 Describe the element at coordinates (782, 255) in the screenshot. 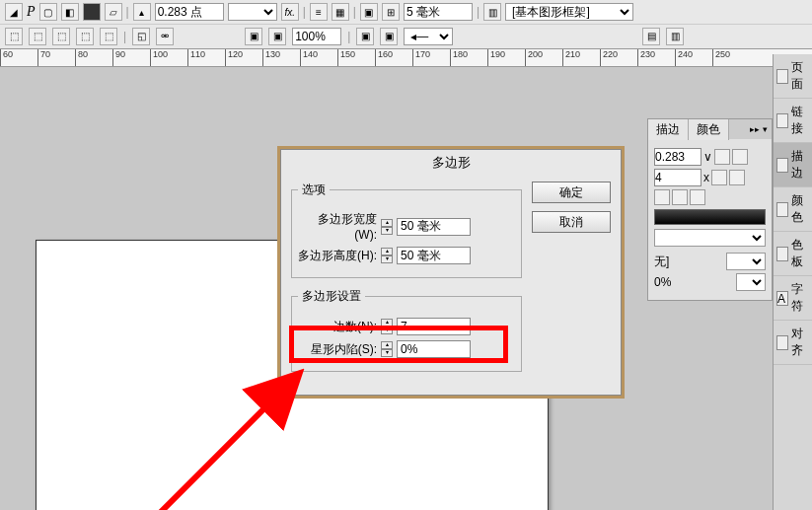

I see `swatch-icon` at that location.